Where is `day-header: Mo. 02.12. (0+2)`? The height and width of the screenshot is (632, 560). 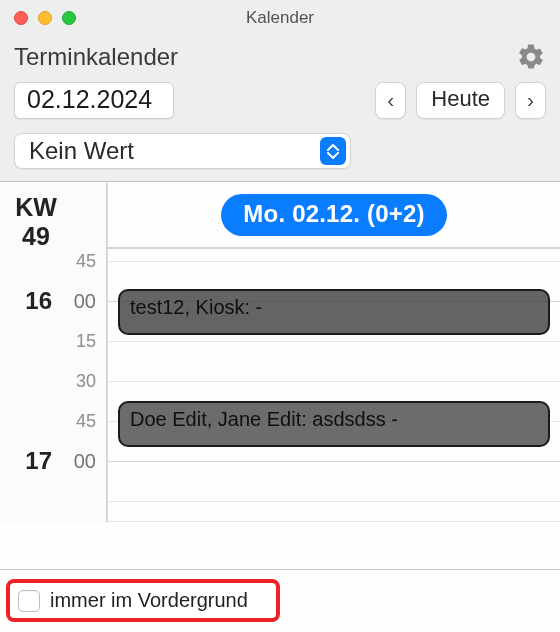 day-header: Mo. 02.12. (0+2) is located at coordinates (334, 216).